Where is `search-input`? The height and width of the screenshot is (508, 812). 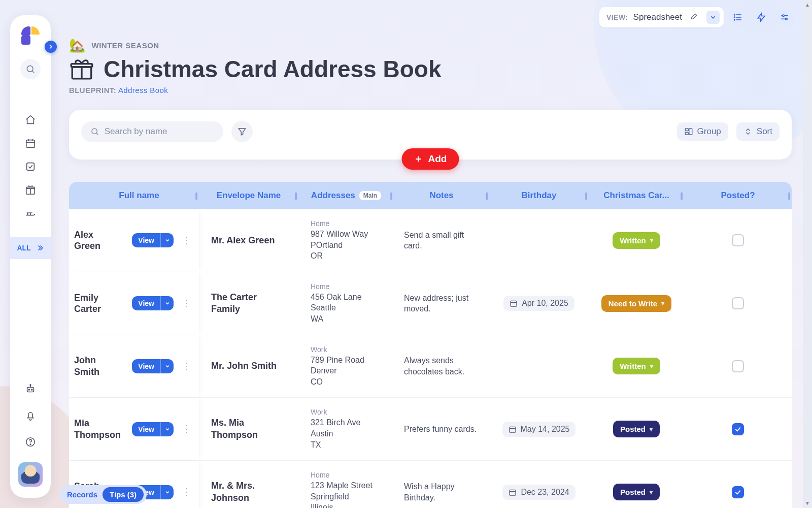
search-input is located at coordinates (159, 132).